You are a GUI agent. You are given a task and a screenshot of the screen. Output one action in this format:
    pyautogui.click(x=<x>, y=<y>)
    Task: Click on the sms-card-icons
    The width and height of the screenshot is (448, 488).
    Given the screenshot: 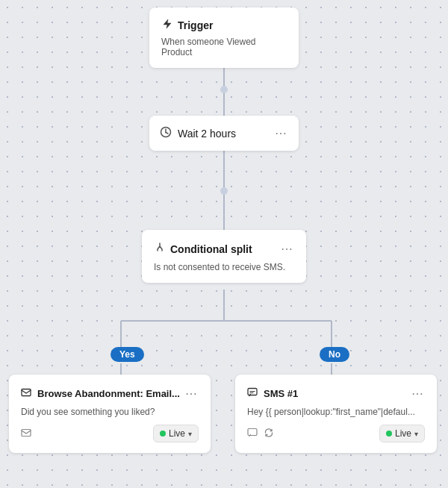 What is the action you would take?
    pyautogui.click(x=261, y=434)
    